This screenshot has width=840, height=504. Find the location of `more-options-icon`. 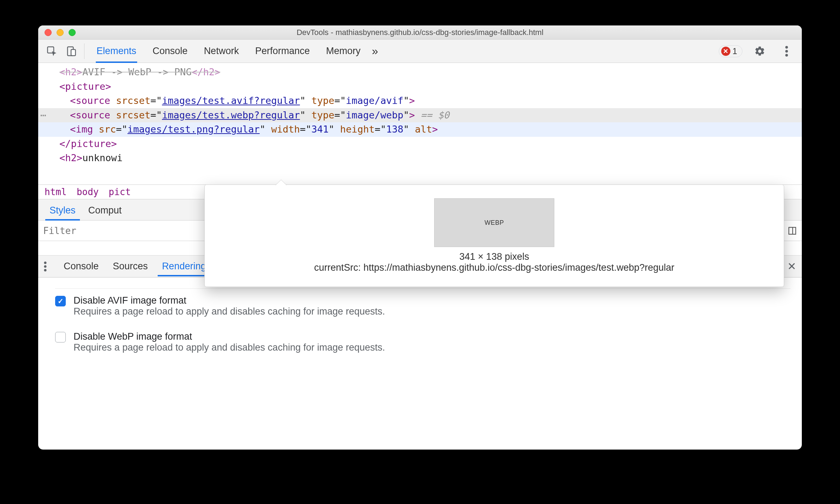

more-options-icon is located at coordinates (787, 51).